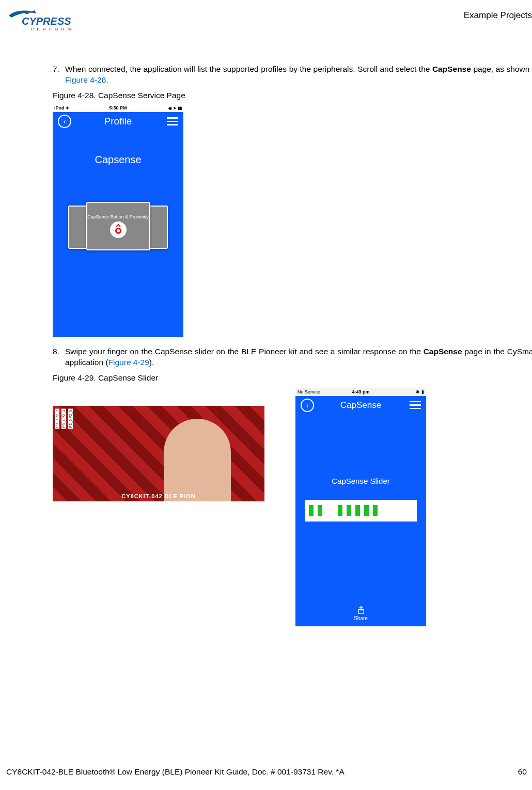 This screenshot has width=532, height=790. What do you see at coordinates (299, 357) in the screenshot?
I see `step-text: Swipe your finger on the CapSense slider…` at bounding box center [299, 357].